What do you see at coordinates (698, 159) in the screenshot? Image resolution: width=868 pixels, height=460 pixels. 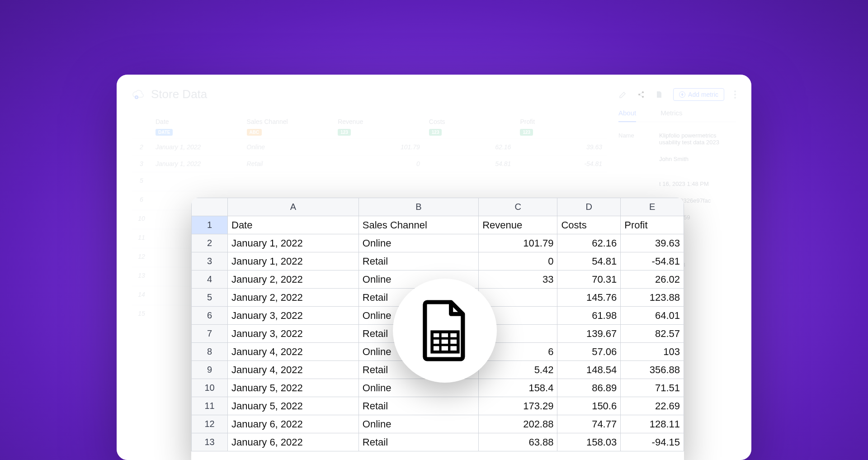 I see `meta-owner: John Smith` at bounding box center [698, 159].